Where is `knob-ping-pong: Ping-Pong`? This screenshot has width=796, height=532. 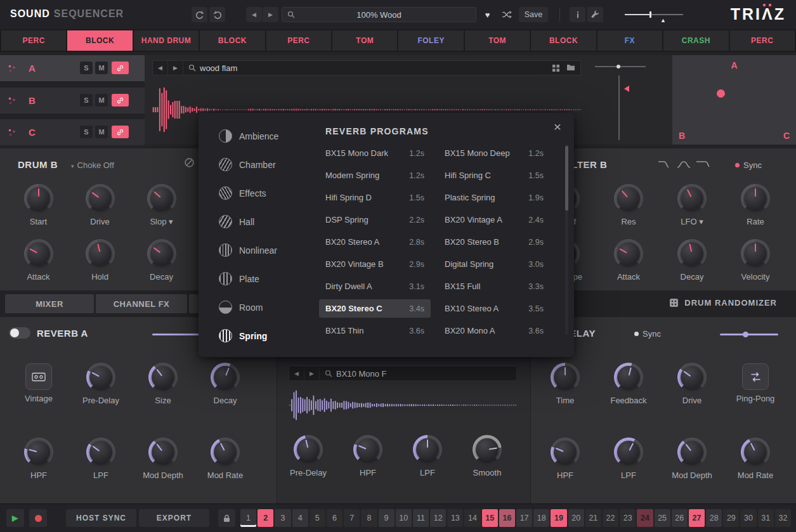
knob-ping-pong: Ping-Pong is located at coordinates (756, 384).